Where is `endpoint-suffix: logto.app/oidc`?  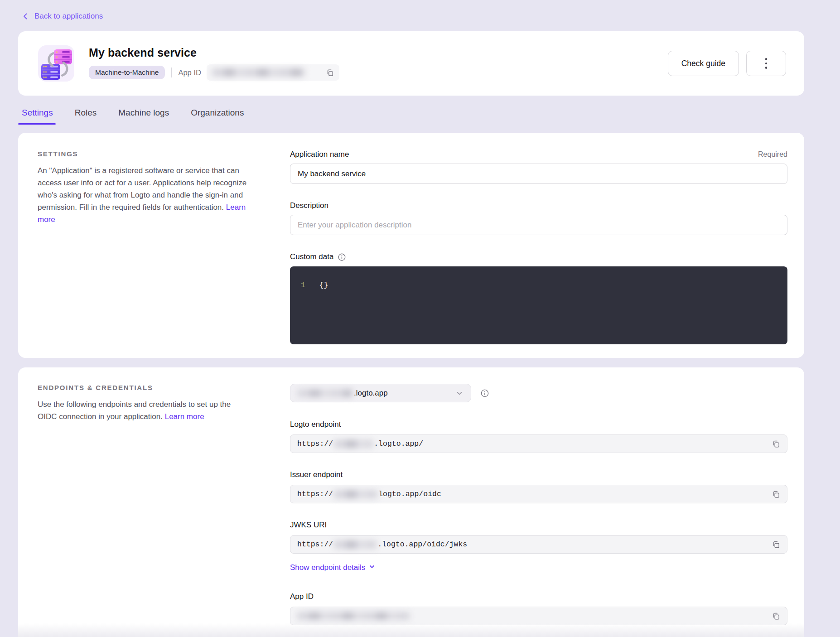 endpoint-suffix: logto.app/oidc is located at coordinates (410, 494).